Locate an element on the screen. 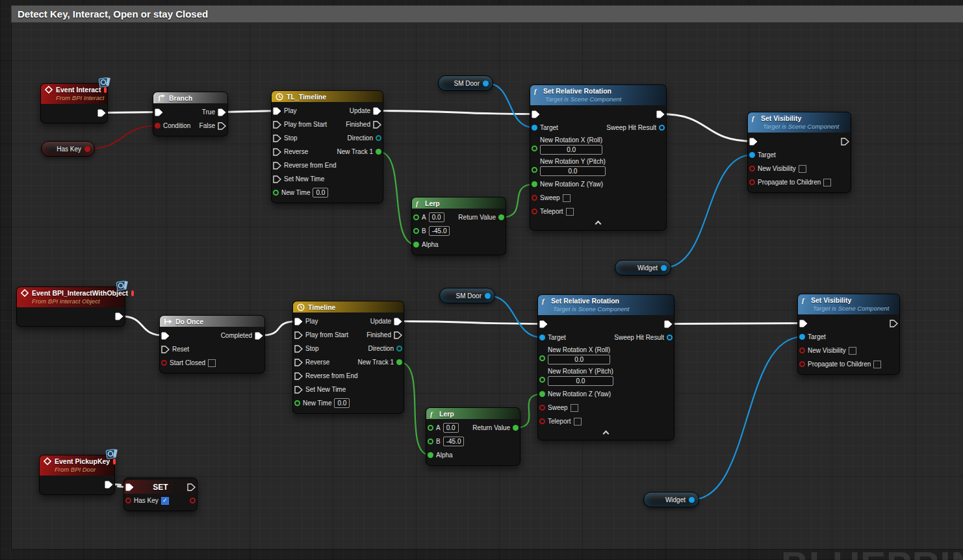  node-widget-1: Widget is located at coordinates (643, 268).